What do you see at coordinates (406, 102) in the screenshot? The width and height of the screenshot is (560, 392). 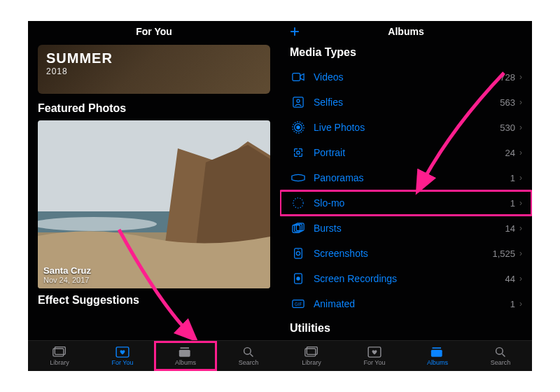 I see `media-row-selfies: Selfies563›` at bounding box center [406, 102].